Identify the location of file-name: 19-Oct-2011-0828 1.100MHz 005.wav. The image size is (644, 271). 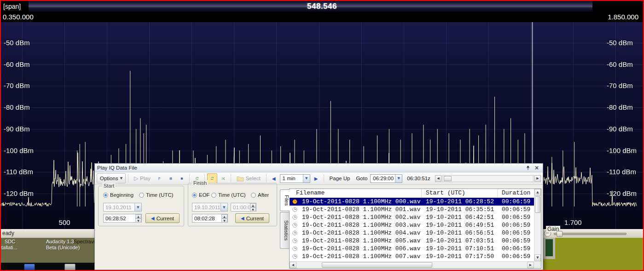
(362, 241).